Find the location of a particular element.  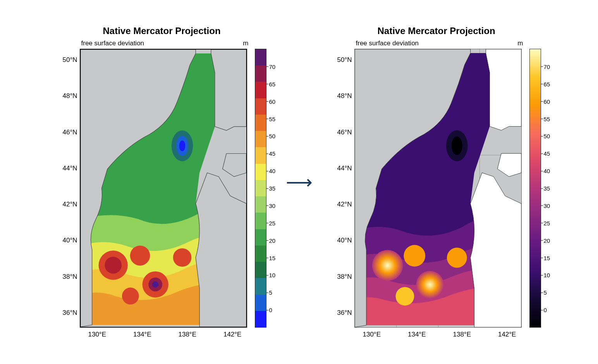

right-title: Native Mercator Projection is located at coordinates (436, 31).